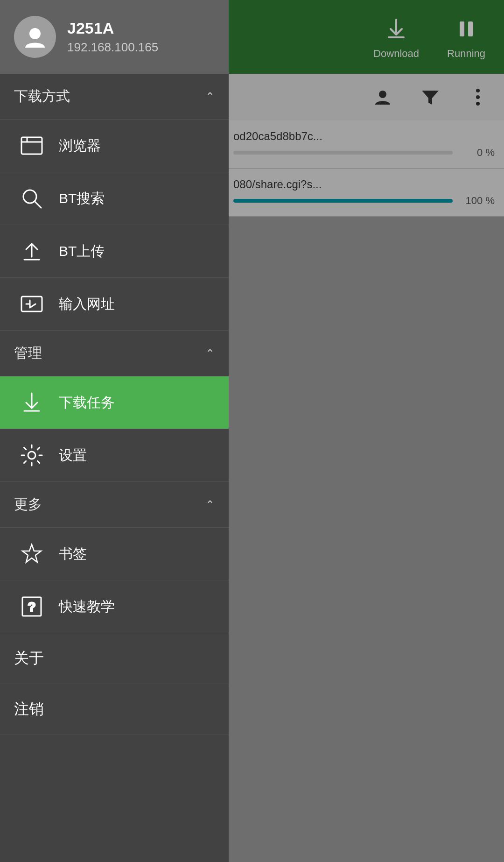  I want to click on sidebar-item-bt-upload: BT上传, so click(114, 251).